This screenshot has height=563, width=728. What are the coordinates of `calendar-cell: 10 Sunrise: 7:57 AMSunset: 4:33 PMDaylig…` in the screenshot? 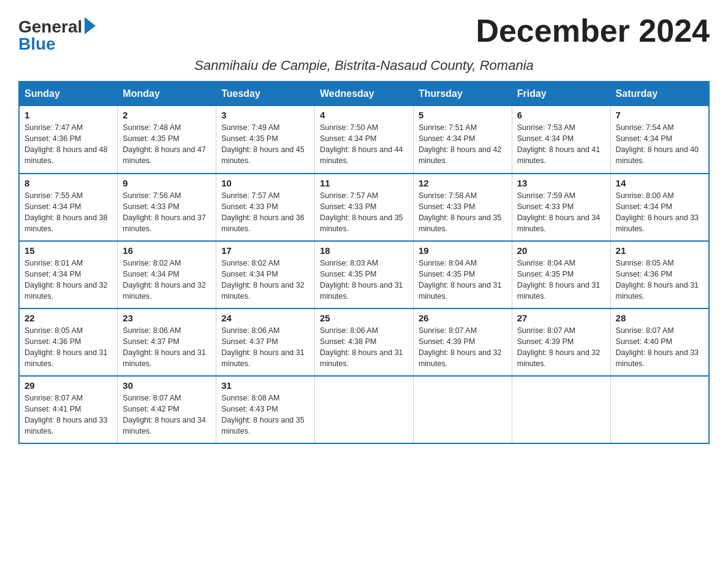 It's located at (266, 207).